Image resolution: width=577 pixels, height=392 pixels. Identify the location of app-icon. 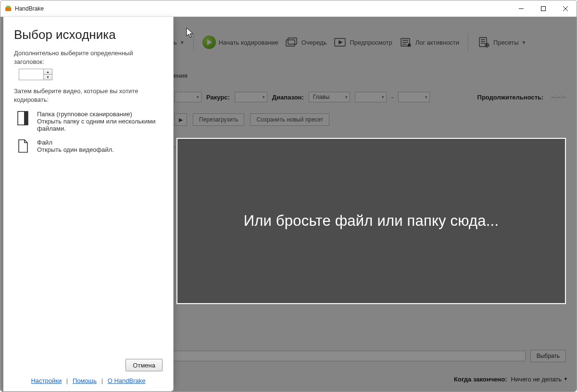
(8, 9).